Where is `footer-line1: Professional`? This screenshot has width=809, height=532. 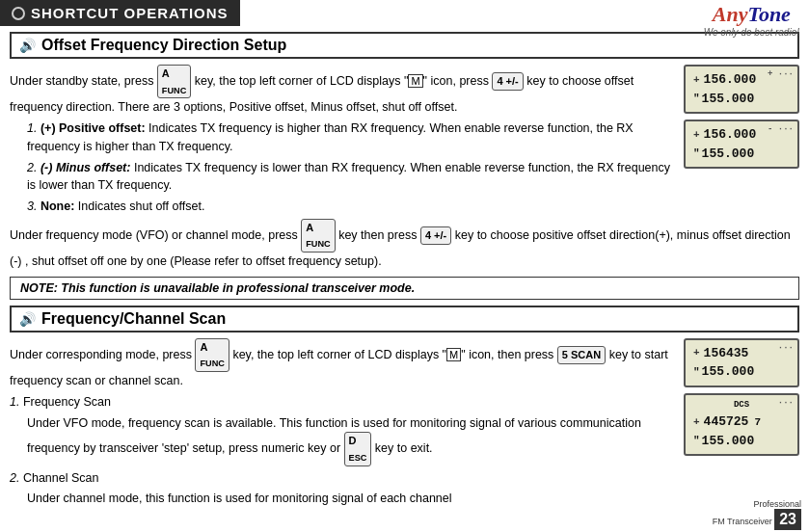
footer-line1: Professional is located at coordinates (777, 504).